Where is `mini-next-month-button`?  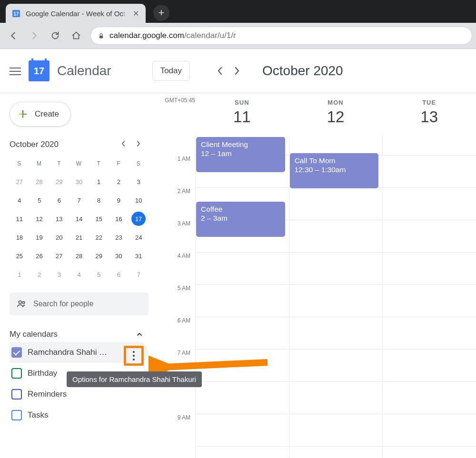
mini-next-month-button is located at coordinates (140, 145).